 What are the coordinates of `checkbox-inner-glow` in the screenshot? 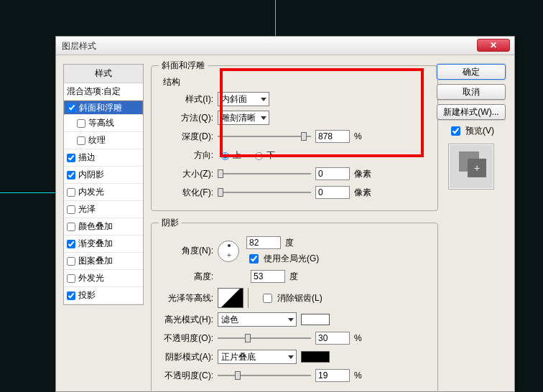 It's located at (71, 192).